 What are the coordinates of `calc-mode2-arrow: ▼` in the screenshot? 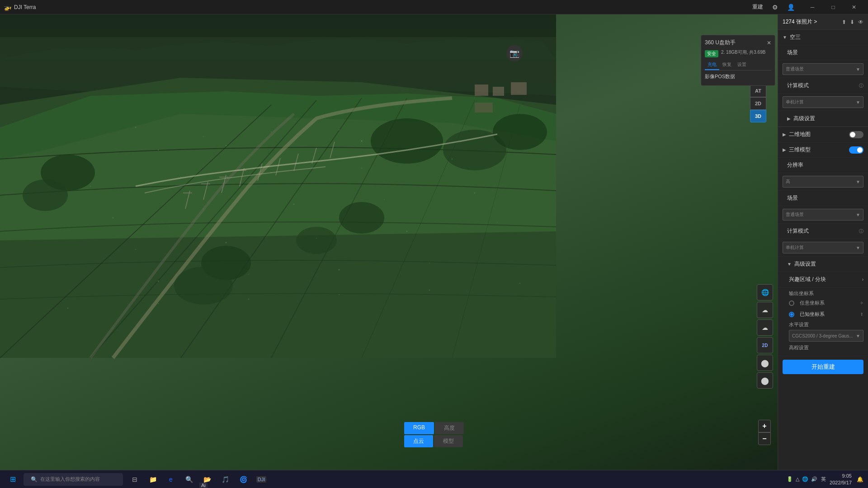 It's located at (858, 248).